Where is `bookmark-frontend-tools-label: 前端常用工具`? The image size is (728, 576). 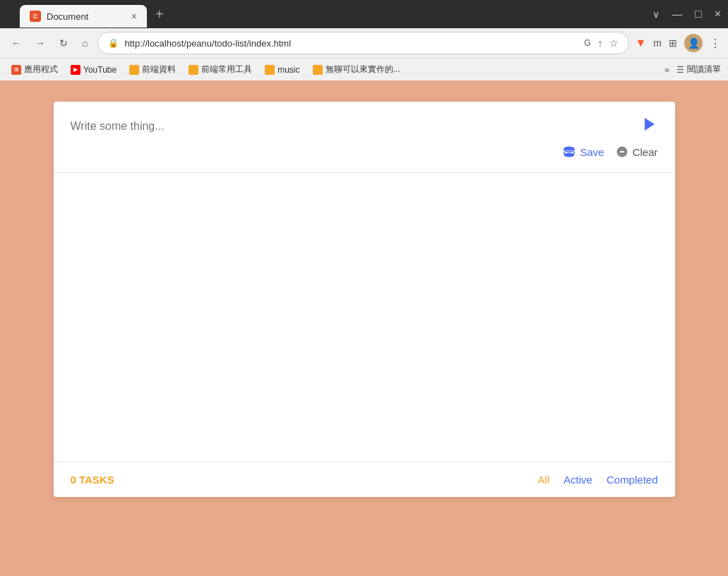 bookmark-frontend-tools-label: 前端常用工具 is located at coordinates (227, 69).